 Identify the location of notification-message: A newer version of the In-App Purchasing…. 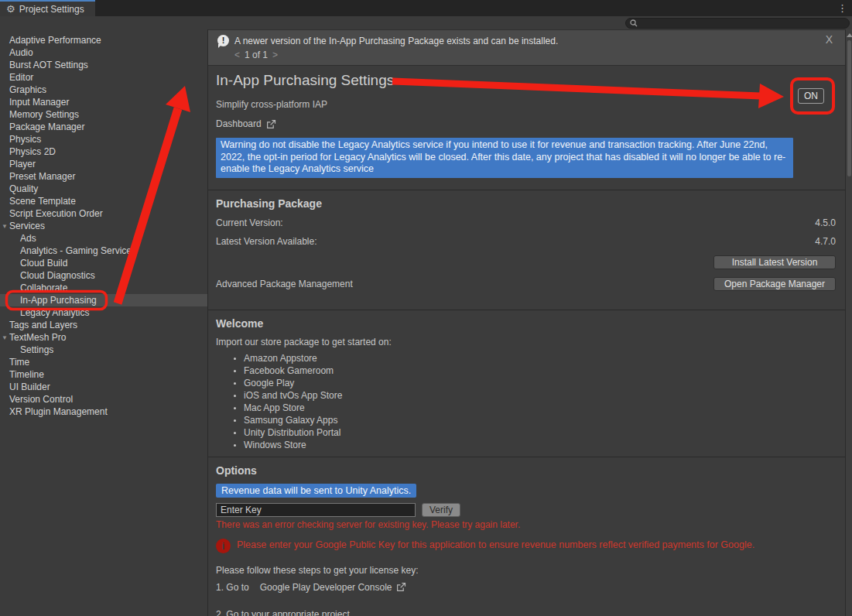
(396, 41).